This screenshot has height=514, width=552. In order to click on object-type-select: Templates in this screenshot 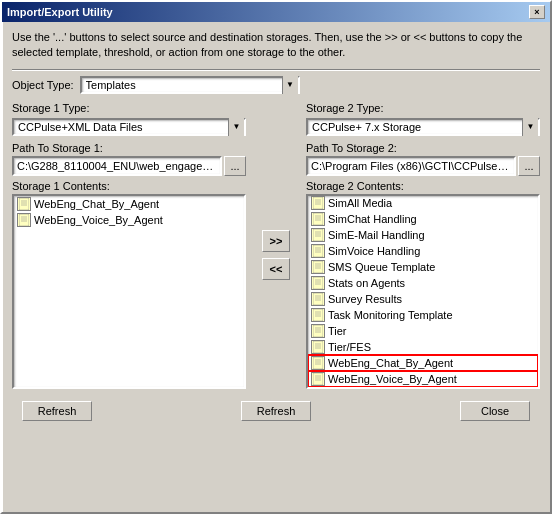, I will do `click(190, 85)`.